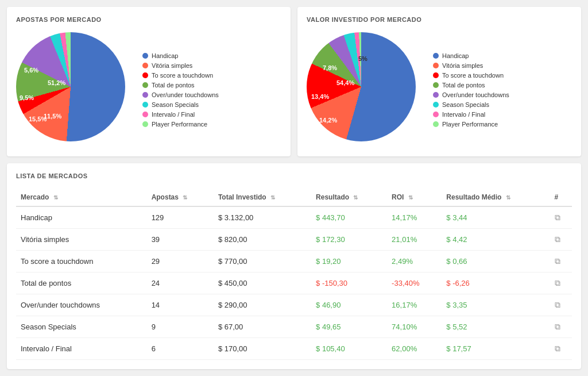 The height and width of the screenshot is (376, 588). What do you see at coordinates (262, 327) in the screenshot?
I see `cell-total: $ 67,00` at bounding box center [262, 327].